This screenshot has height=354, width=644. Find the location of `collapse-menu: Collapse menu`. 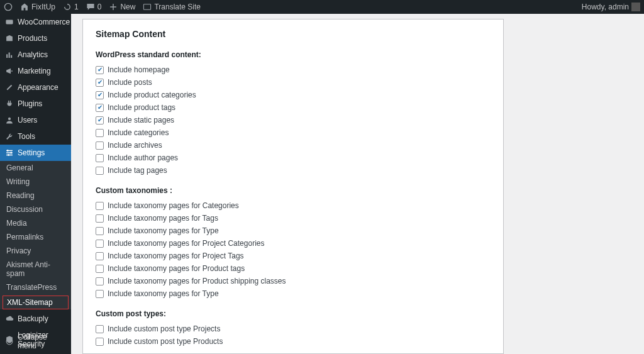

collapse-menu: Collapse menu is located at coordinates (35, 341).